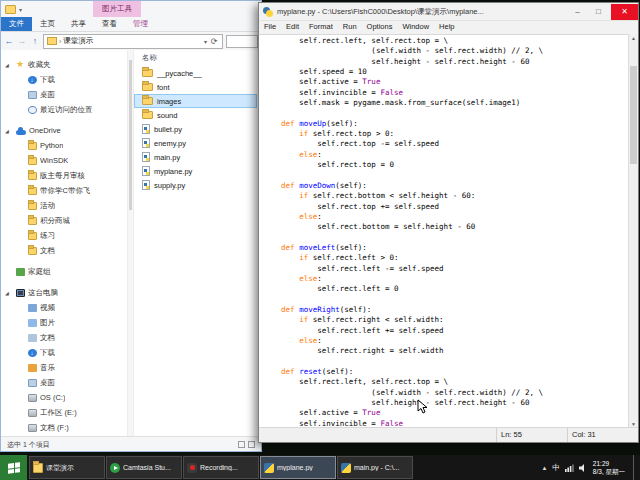  What do you see at coordinates (10, 10) in the screenshot?
I see `explorer-app-icon` at bounding box center [10, 10].